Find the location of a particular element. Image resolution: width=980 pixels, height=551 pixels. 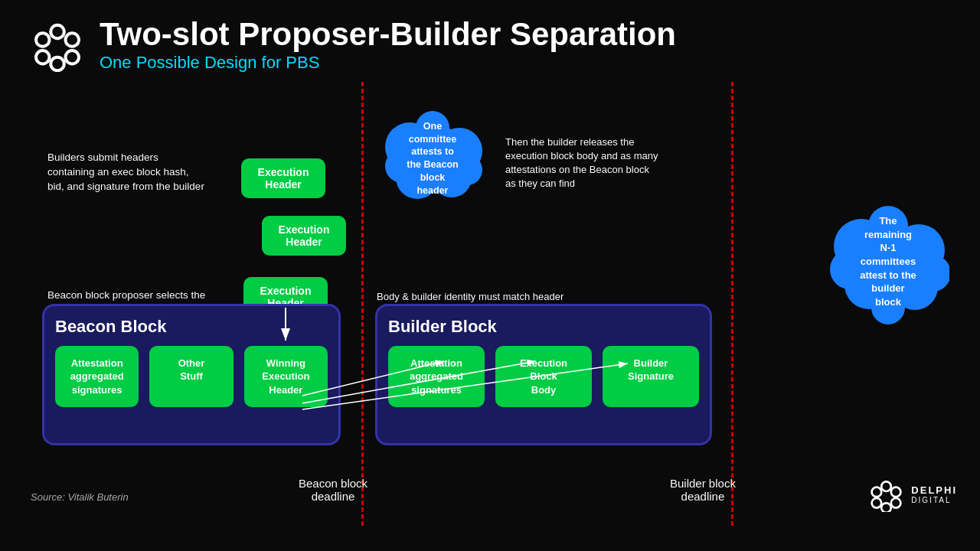

builder-item-exec-body: ExecutionBlockBody is located at coordinates (544, 377).